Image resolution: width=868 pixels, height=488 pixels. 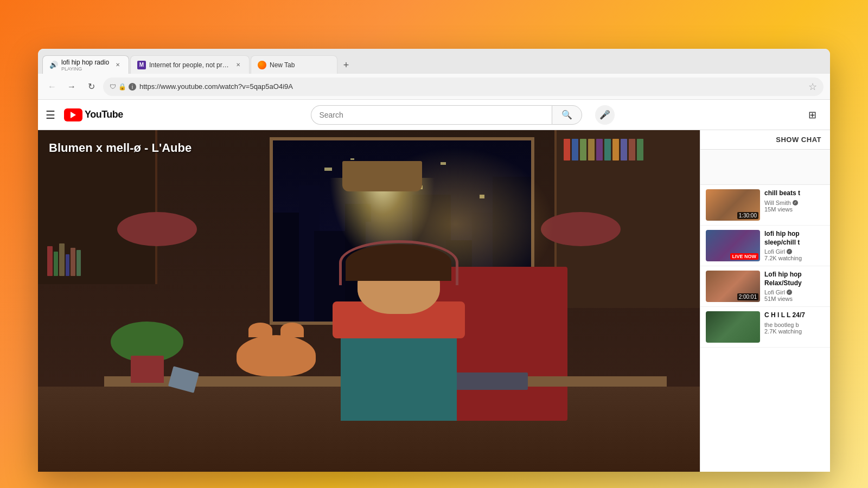 What do you see at coordinates (123, 87) in the screenshot?
I see `lock-icon: 🔒` at bounding box center [123, 87].